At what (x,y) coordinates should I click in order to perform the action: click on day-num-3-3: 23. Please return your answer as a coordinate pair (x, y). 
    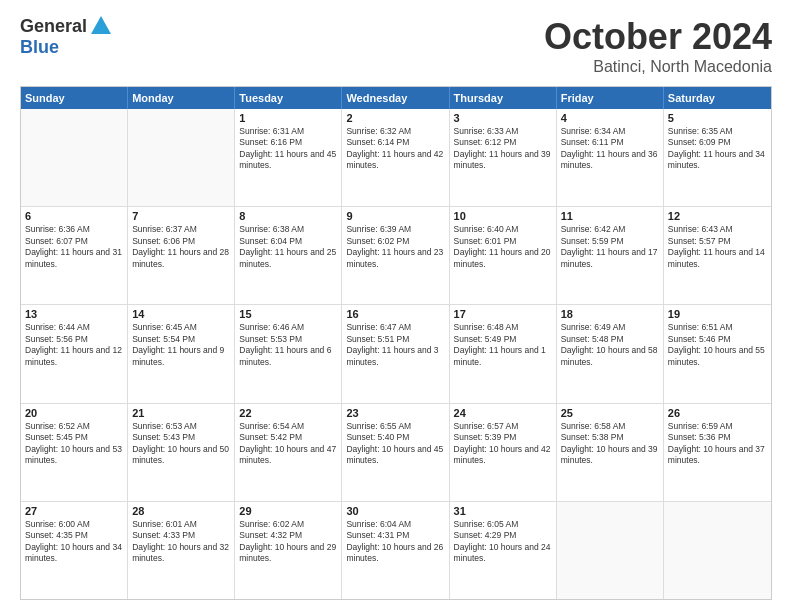
    Looking at the image, I should click on (395, 413).